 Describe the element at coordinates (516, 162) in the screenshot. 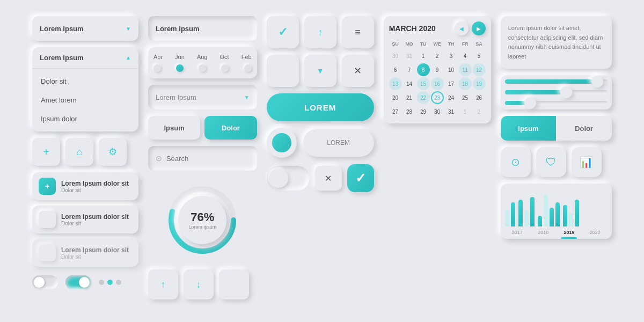

I see `search-icon-button: ⊙` at that location.